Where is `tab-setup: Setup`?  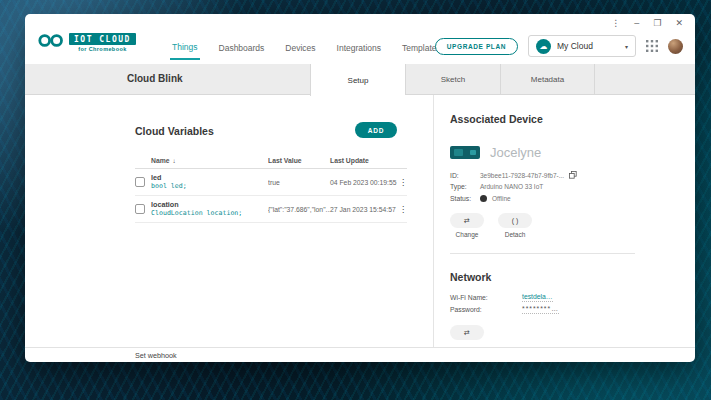
tab-setup: Setup is located at coordinates (358, 80).